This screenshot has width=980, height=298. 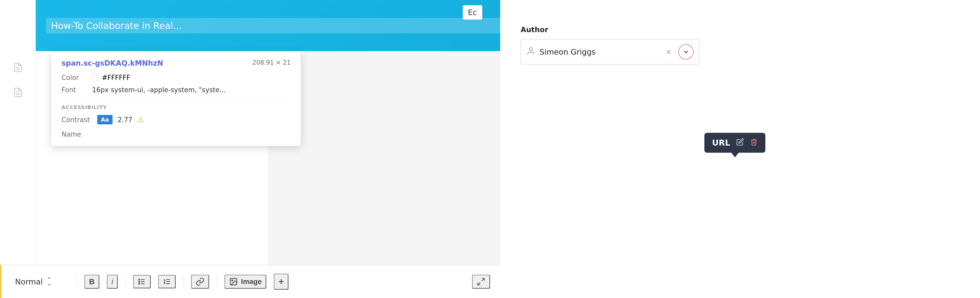 What do you see at coordinates (125, 120) in the screenshot?
I see `contrast-value: 2.77` at bounding box center [125, 120].